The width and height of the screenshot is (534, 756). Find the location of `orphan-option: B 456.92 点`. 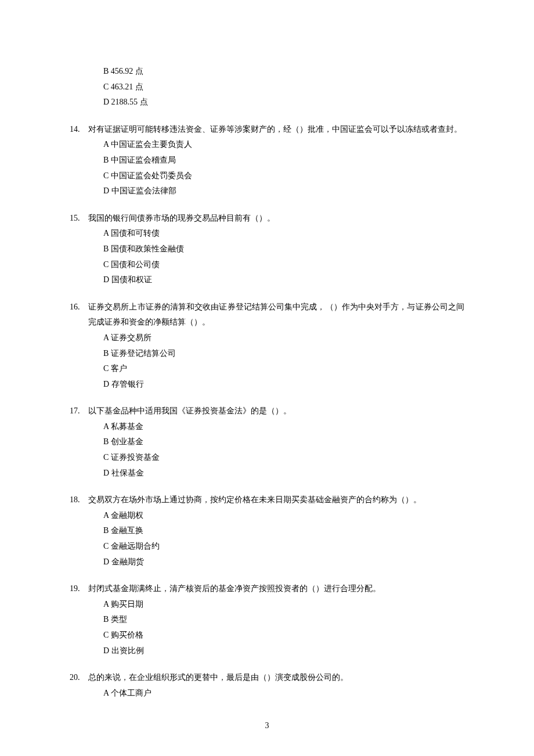

orphan-option: B 456.92 点 is located at coordinates (284, 72).